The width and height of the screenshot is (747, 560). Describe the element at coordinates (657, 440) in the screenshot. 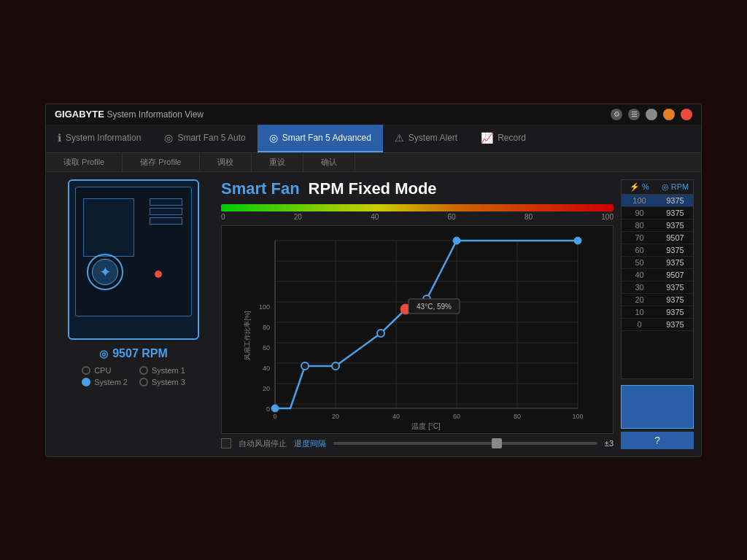

I see `help-button: ?` at that location.